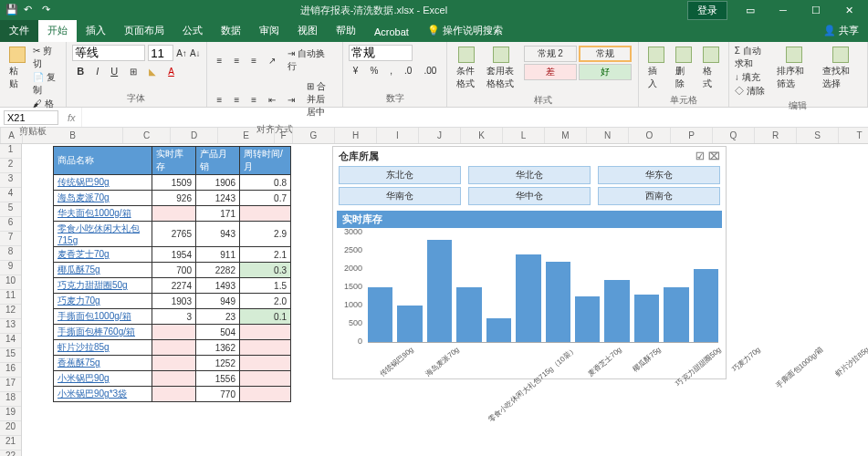 This screenshot has height=456, width=868. Describe the element at coordinates (840, 68) in the screenshot. I see `find-select-button: 查找和选择` at that location.